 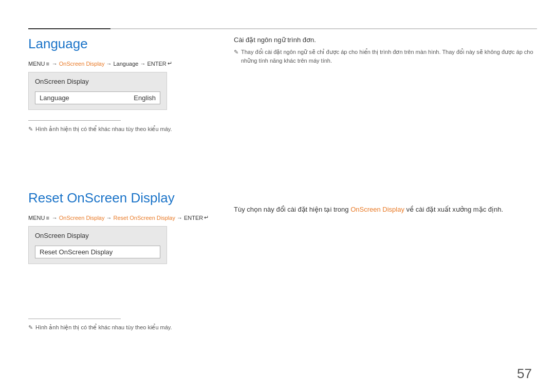 I want to click on s2-enter-label: ENTER, so click(x=193, y=218).